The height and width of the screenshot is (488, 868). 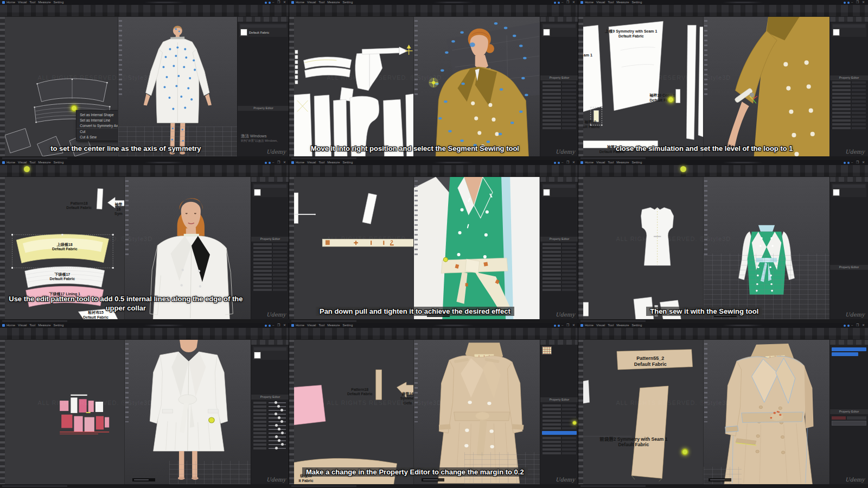 I want to click on avatar-head, so click(x=191, y=218).